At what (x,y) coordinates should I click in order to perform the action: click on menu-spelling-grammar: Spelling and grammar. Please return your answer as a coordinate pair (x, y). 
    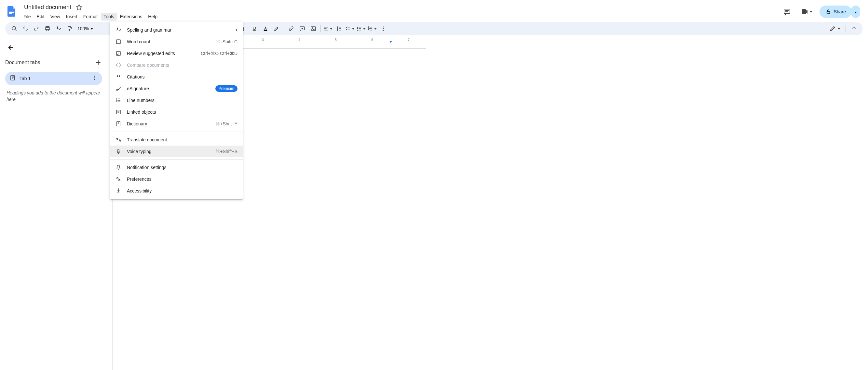
    Looking at the image, I should click on (176, 30).